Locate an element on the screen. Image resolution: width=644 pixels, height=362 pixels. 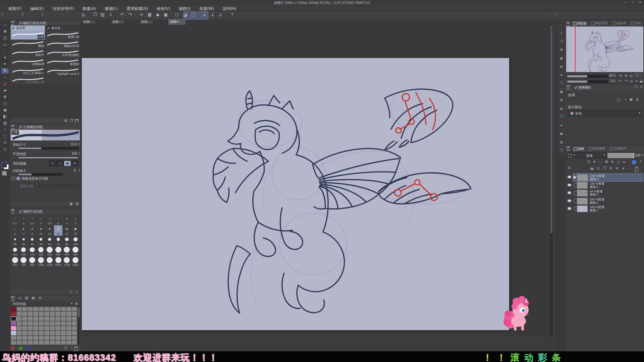
brush-size-option: 80 is located at coordinates (67, 241).